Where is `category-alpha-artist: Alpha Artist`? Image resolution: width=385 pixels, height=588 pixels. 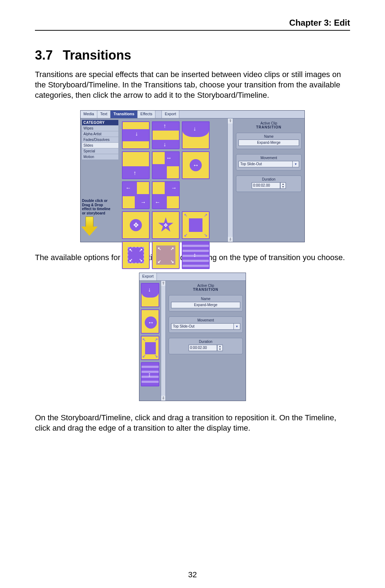 category-alpha-artist: Alpha Artist is located at coordinates (100, 134).